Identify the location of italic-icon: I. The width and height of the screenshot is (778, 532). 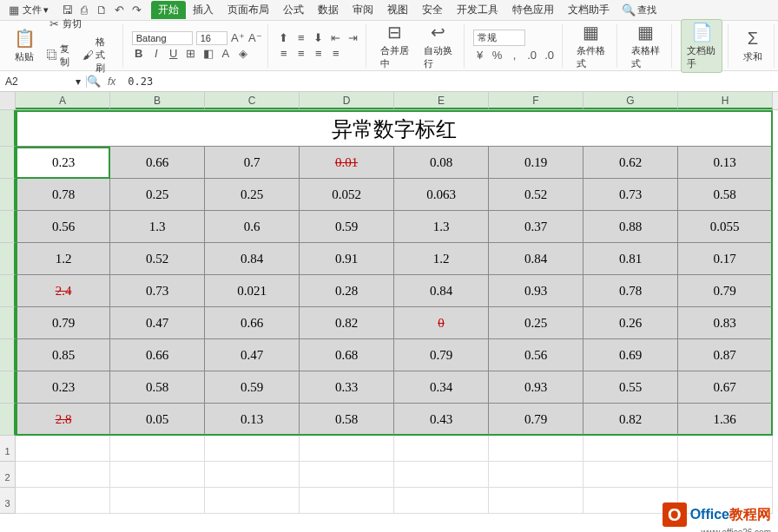
(156, 54).